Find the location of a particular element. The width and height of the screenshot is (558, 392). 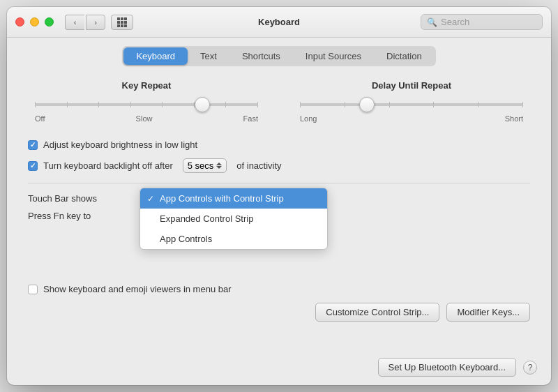

tab-keyboard: Keyboard is located at coordinates (156, 56).